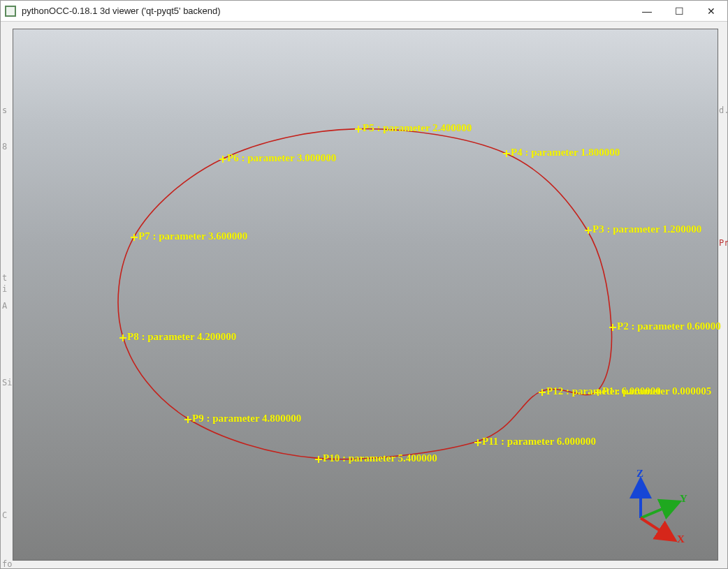 The width and height of the screenshot is (728, 569). What do you see at coordinates (4, 306) in the screenshot?
I see `bg-fragment: A` at bounding box center [4, 306].